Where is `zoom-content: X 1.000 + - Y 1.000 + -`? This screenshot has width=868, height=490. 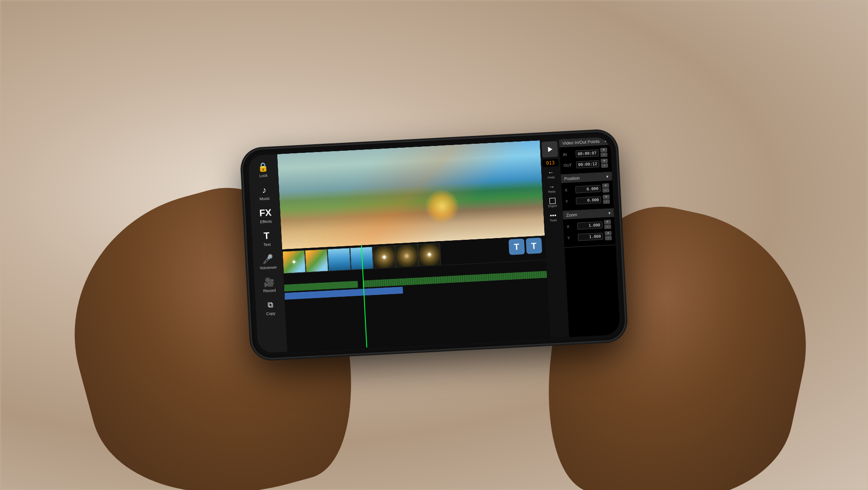
zoom-content: X 1.000 + - Y 1.000 + - is located at coordinates (589, 232).